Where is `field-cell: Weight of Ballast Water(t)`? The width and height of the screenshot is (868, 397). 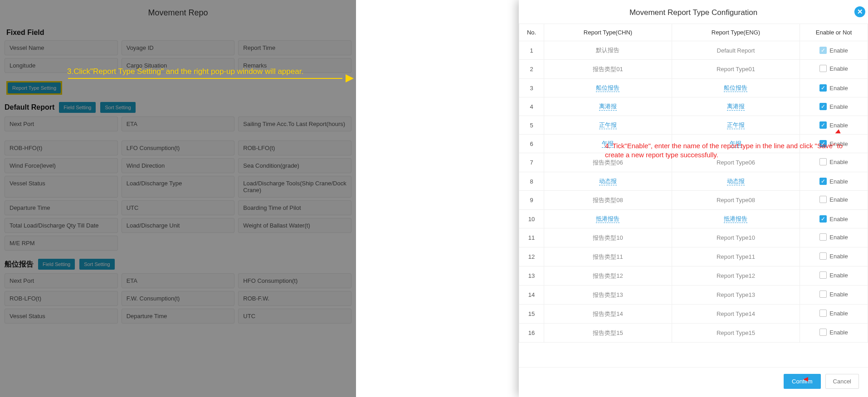 field-cell: Weight of Ballast Water(t) is located at coordinates (295, 226).